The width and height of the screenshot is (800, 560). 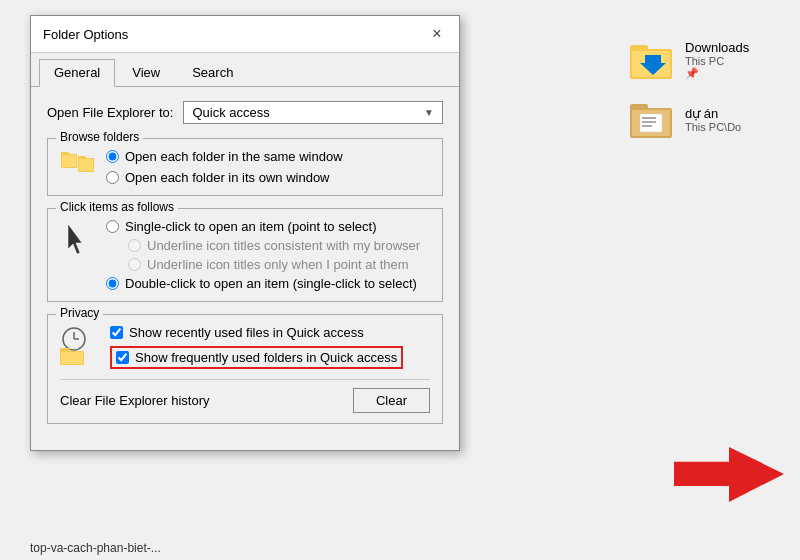 I want to click on privacy-section: Privacy, so click(x=245, y=369).